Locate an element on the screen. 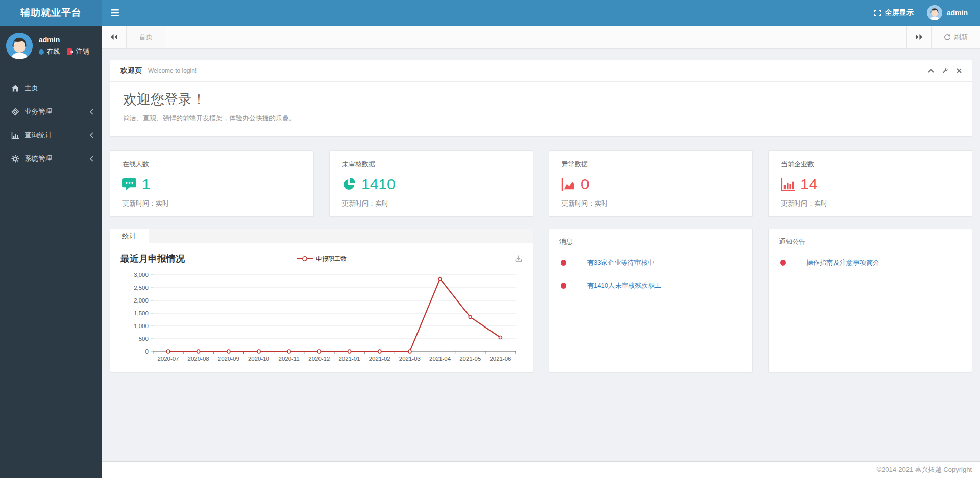 The image size is (980, 478). notices-title: 通知公告 is located at coordinates (870, 242).